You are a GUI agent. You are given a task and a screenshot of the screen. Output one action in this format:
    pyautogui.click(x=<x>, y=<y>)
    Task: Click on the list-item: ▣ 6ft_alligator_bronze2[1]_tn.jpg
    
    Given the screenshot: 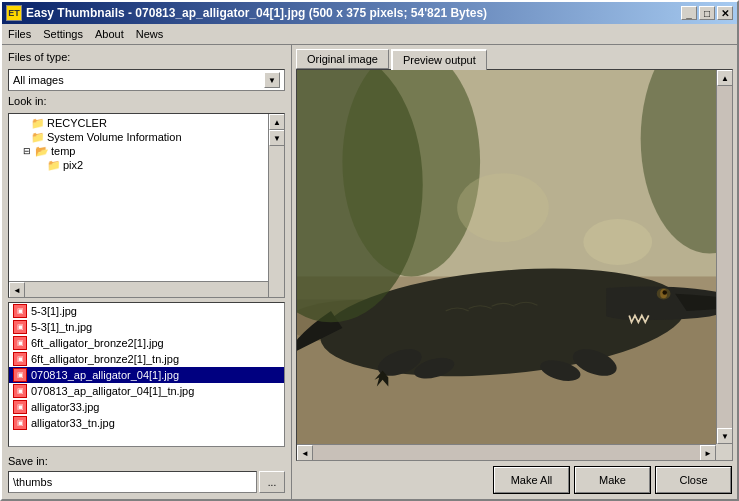 What is the action you would take?
    pyautogui.click(x=146, y=359)
    